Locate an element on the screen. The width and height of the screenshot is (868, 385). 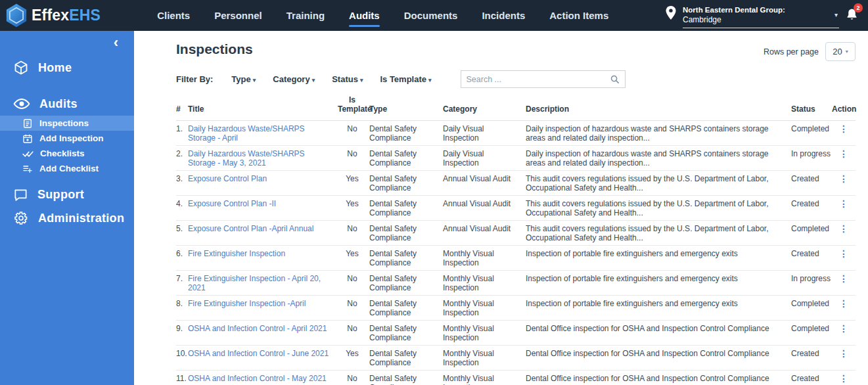
sidebar-collapse-button: ‹ is located at coordinates (67, 41).